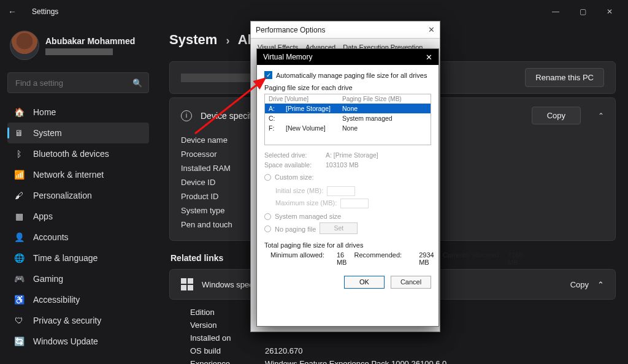 This screenshot has height=364, width=628. I want to click on maximum-size-input, so click(354, 203).